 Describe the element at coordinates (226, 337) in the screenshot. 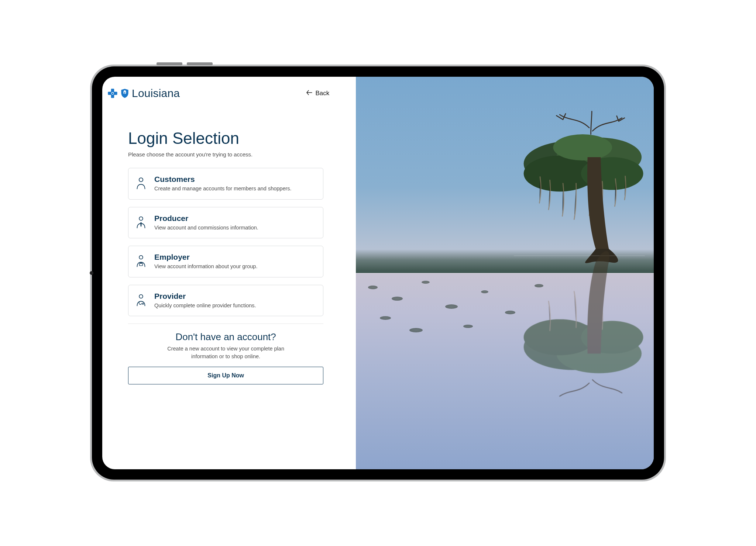

I see `no-account-title: Don't have an account?` at that location.